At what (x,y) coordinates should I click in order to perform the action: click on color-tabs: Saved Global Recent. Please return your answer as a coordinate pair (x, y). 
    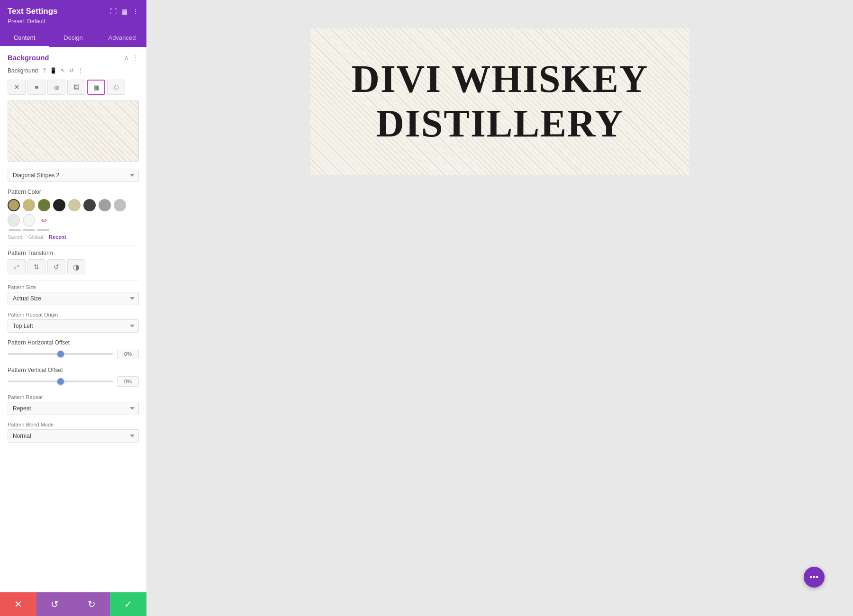
    Looking at the image, I should click on (73, 237).